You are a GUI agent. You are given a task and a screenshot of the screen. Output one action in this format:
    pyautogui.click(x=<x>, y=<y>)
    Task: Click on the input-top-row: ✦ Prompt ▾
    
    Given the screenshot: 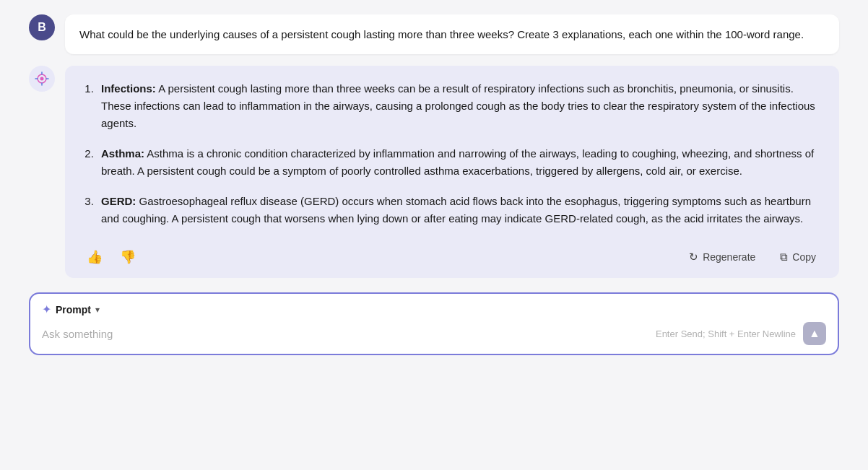 What is the action you would take?
    pyautogui.click(x=434, y=309)
    